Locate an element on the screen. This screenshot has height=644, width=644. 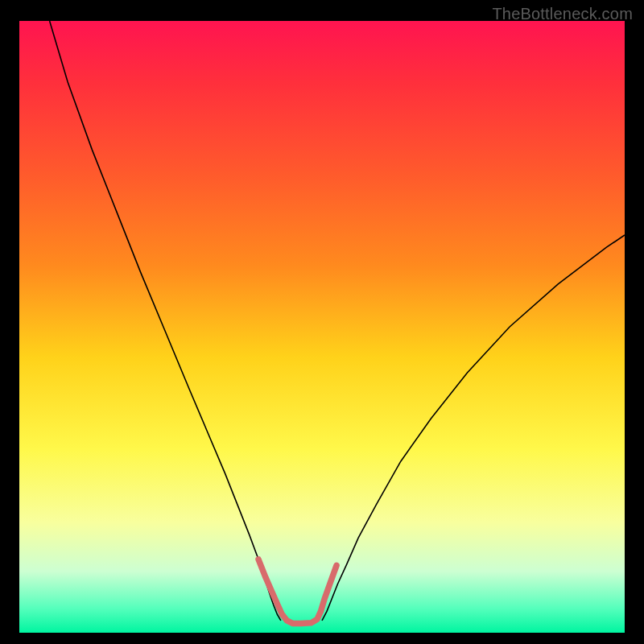
watermark-text: TheBottleneck.com is located at coordinates (562, 14).